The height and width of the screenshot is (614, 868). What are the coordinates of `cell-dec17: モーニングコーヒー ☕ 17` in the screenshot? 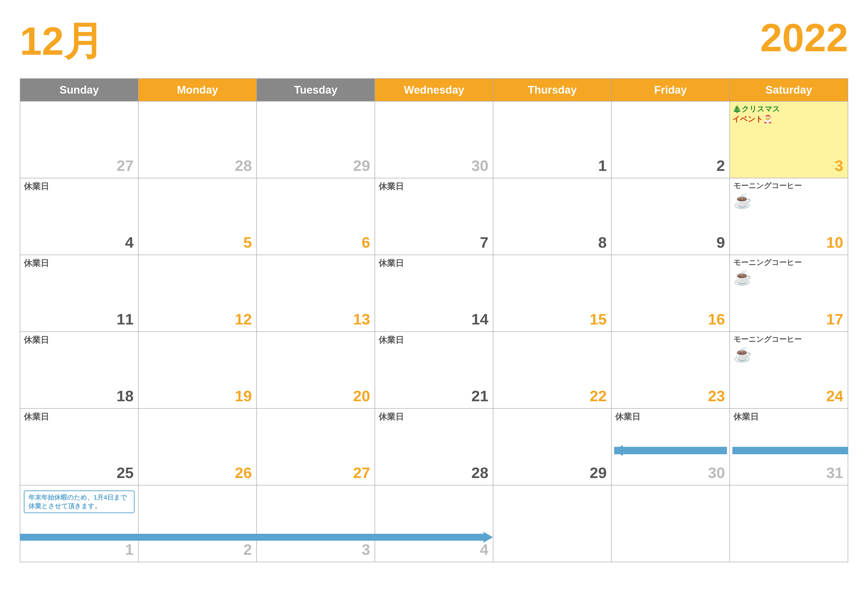 It's located at (789, 294).